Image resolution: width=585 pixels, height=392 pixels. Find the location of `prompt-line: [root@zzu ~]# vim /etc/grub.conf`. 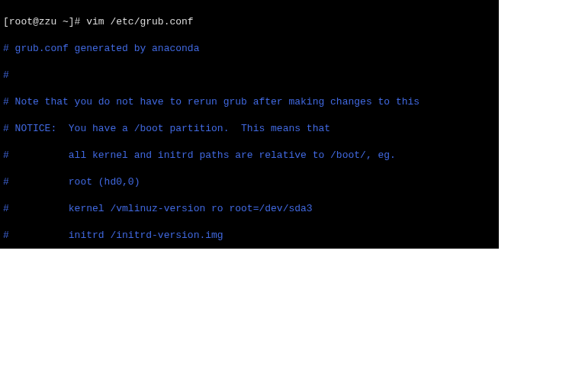

prompt-line: [root@zzu ~]# vim /etc/grub.conf is located at coordinates (249, 22).